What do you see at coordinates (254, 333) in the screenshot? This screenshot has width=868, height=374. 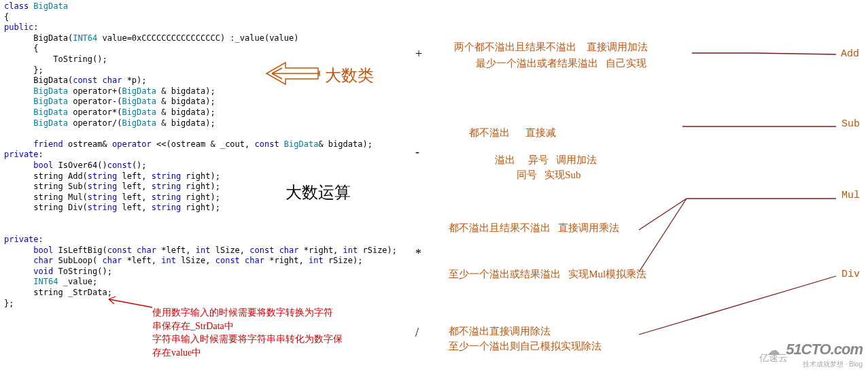 I see `red-note: 使用数字输入的时候需要将数字转换为字符 串保存在_StrData中 字符串输入时…` at bounding box center [254, 333].